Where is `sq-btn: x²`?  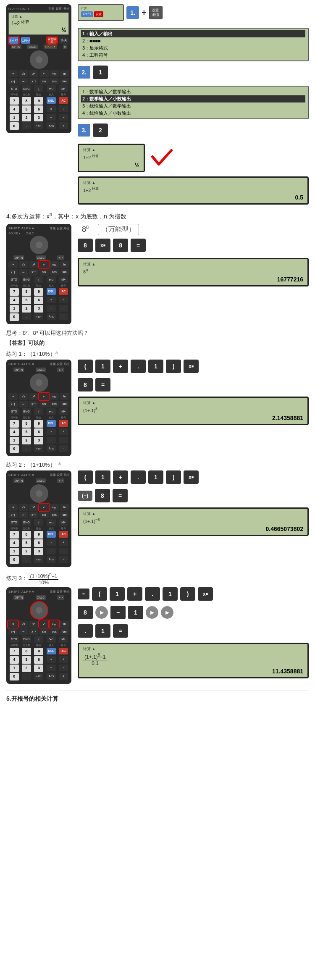 sq-btn: x² is located at coordinates (34, 74).